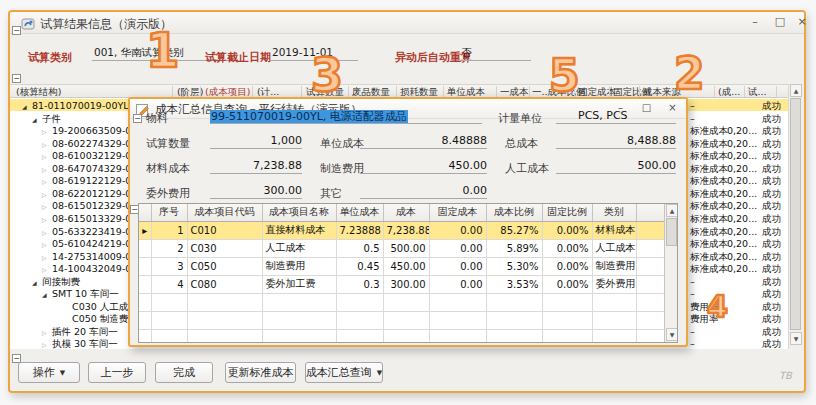 The width and height of the screenshot is (816, 405). I want to click on grid-vertical-scrollbar: ▲ ▼, so click(671, 273).